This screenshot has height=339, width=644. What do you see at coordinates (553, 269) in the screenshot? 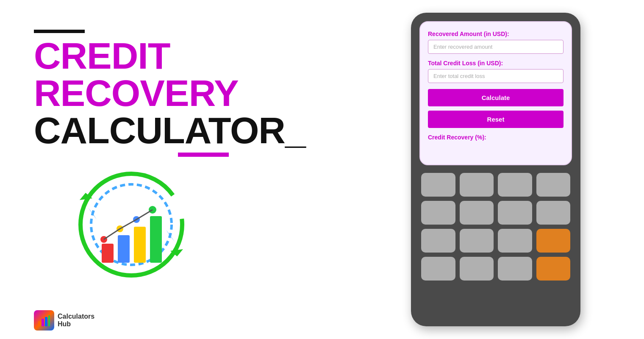
I see `key-enter2` at bounding box center [553, 269].